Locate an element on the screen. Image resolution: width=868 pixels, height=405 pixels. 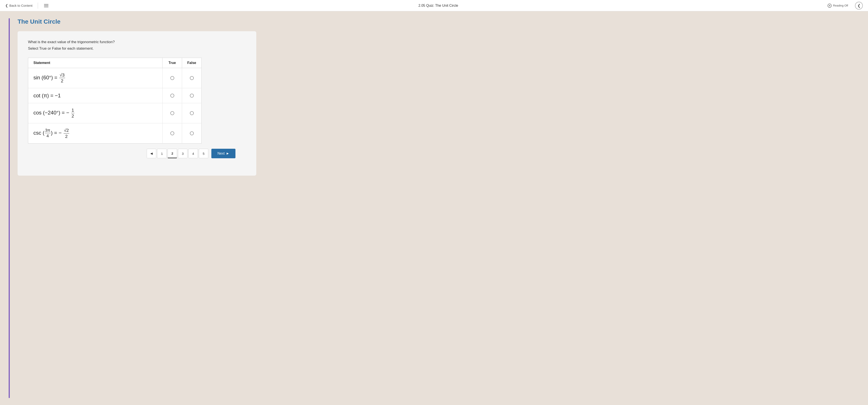
close-button: ❮ is located at coordinates (859, 5).